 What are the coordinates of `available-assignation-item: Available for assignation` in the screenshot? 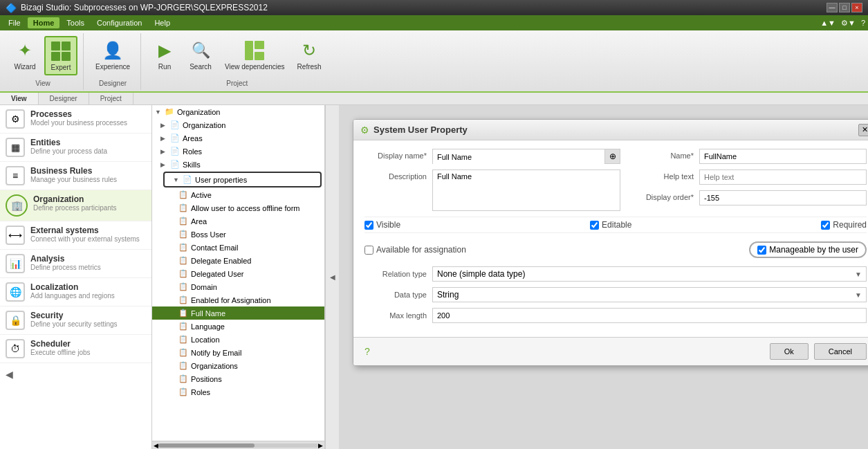 It's located at (415, 250).